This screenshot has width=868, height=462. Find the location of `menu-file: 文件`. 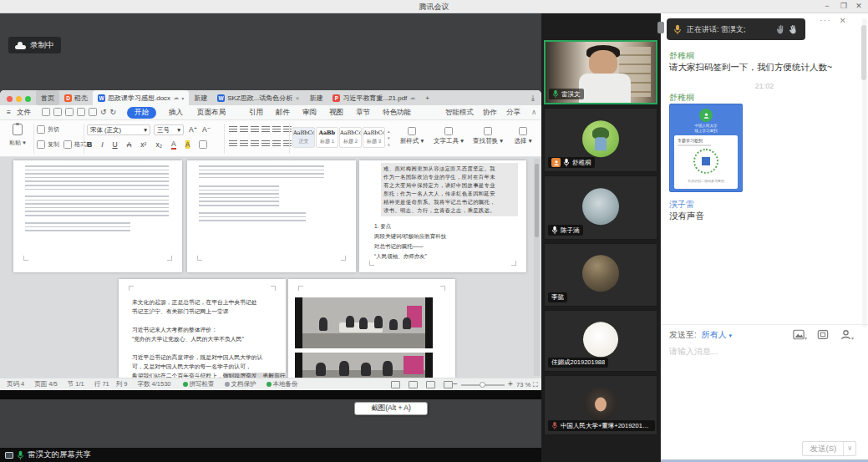

menu-file: 文件 is located at coordinates (23, 113).